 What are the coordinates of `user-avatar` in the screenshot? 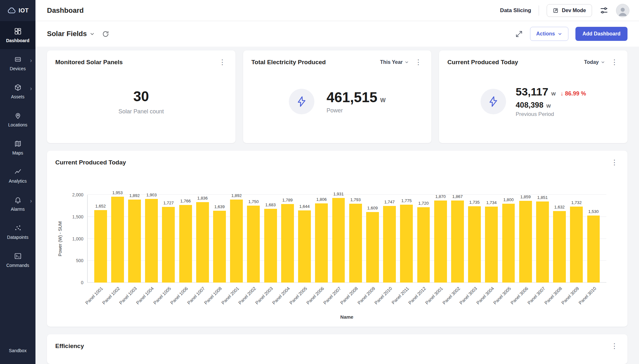 It's located at (623, 11).